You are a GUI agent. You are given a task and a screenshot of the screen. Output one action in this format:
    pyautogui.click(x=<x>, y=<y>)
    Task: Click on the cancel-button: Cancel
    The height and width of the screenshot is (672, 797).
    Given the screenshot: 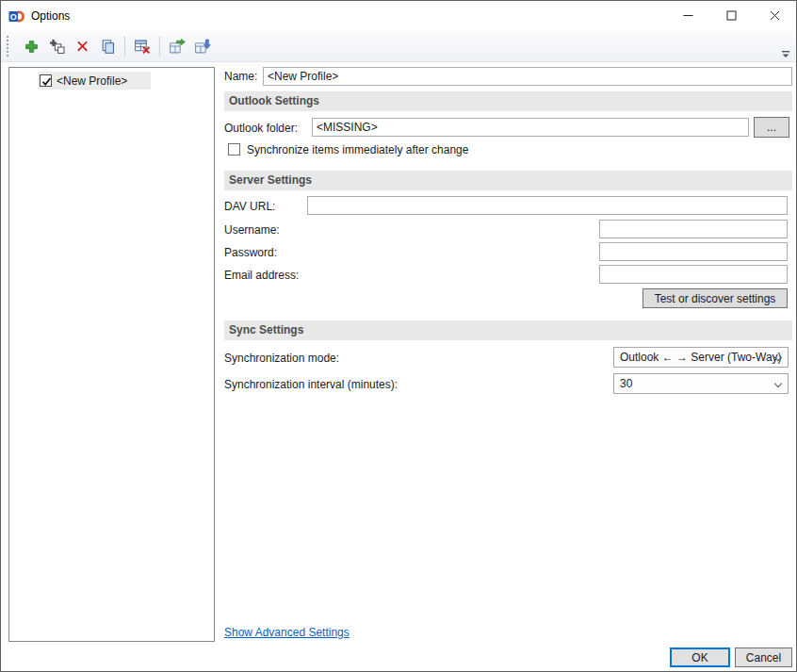 What is the action you would take?
    pyautogui.click(x=763, y=658)
    